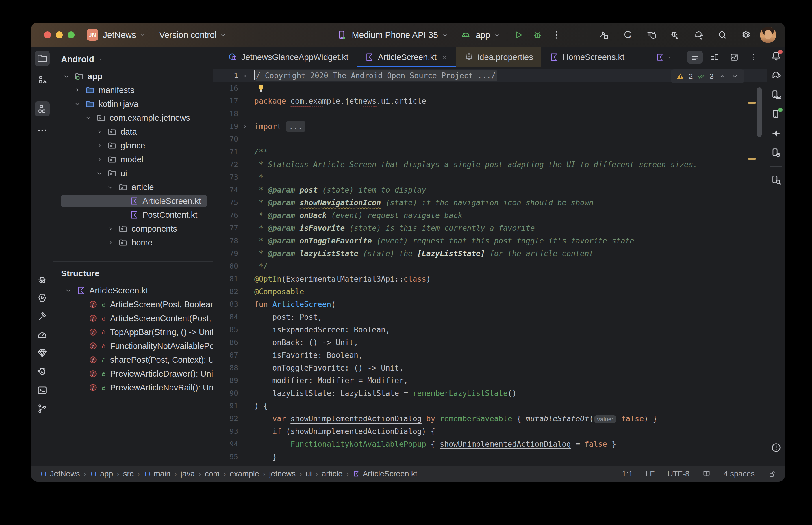 This screenshot has height=525, width=812. What do you see at coordinates (490, 342) in the screenshot?
I see `code-line-86: 86 onBack: () -> Unit,` at bounding box center [490, 342].